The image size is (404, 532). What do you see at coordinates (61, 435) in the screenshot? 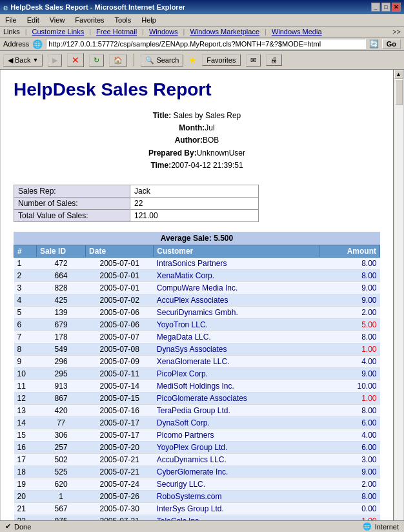
I see `cell-saleid: 306` at bounding box center [61, 435].